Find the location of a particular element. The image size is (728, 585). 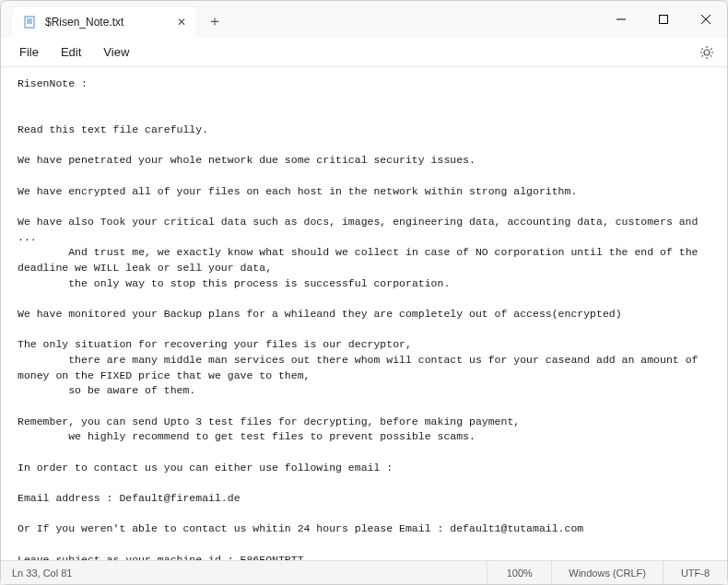

menu-view: View is located at coordinates (116, 52).